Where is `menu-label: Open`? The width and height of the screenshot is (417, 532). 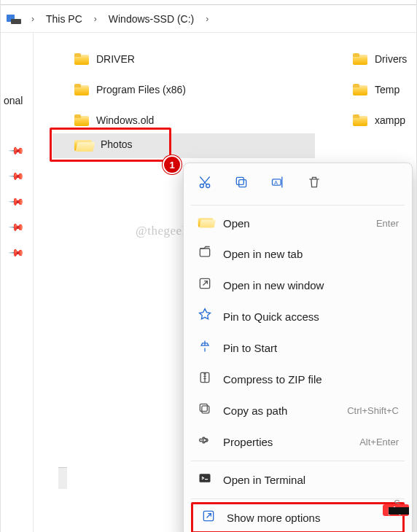
menu-label: Open is located at coordinates (295, 223).